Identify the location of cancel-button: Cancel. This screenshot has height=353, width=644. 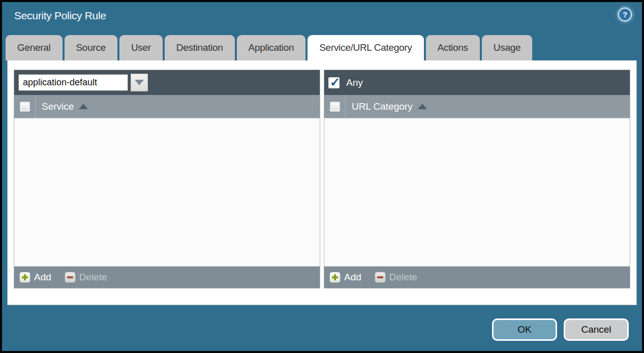
(596, 330).